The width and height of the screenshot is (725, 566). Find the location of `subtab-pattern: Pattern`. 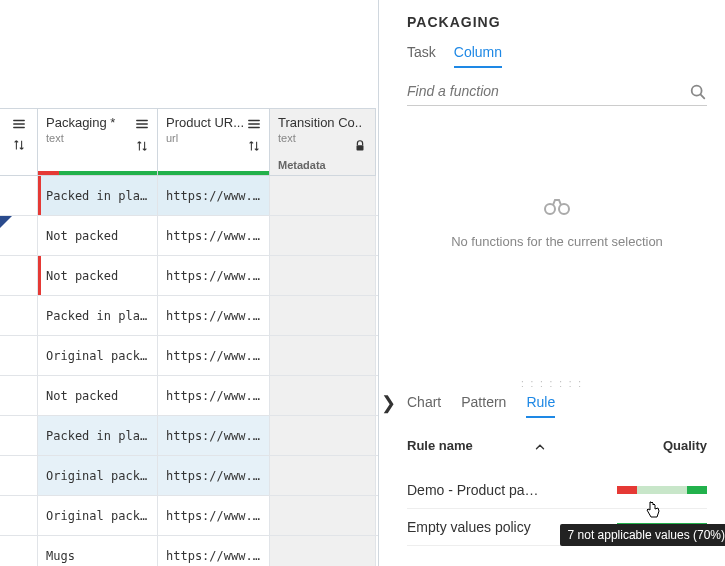

subtab-pattern: Pattern is located at coordinates (484, 406).